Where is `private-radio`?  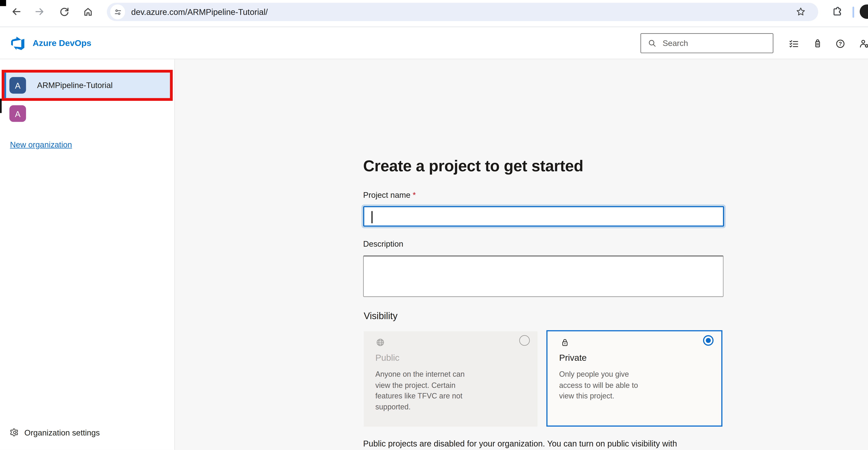
private-radio is located at coordinates (708, 341).